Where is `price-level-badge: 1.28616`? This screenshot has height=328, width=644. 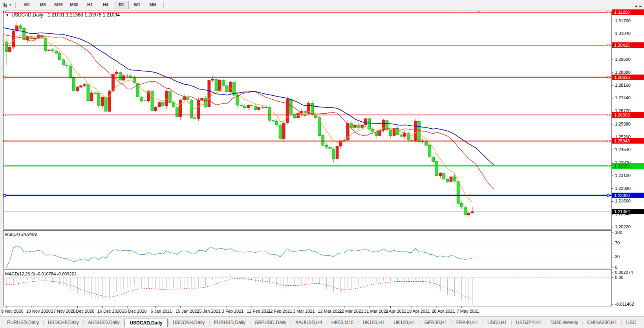
price-level-badge: 1.28616 is located at coordinates (628, 77).